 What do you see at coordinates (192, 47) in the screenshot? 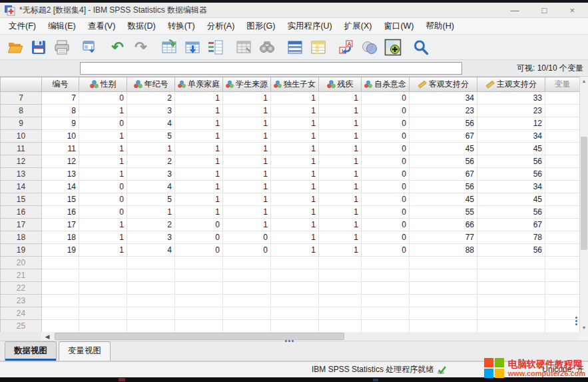
I see `goto-variable-icon` at bounding box center [192, 47].